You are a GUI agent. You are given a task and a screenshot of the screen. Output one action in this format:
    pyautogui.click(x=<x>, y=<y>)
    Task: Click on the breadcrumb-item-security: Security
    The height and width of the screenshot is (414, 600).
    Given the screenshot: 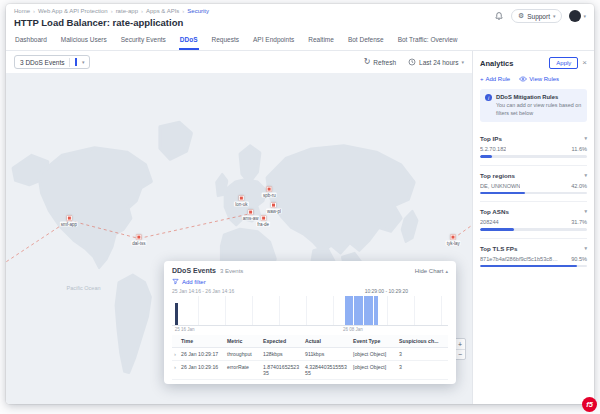 What is the action you would take?
    pyautogui.click(x=198, y=11)
    